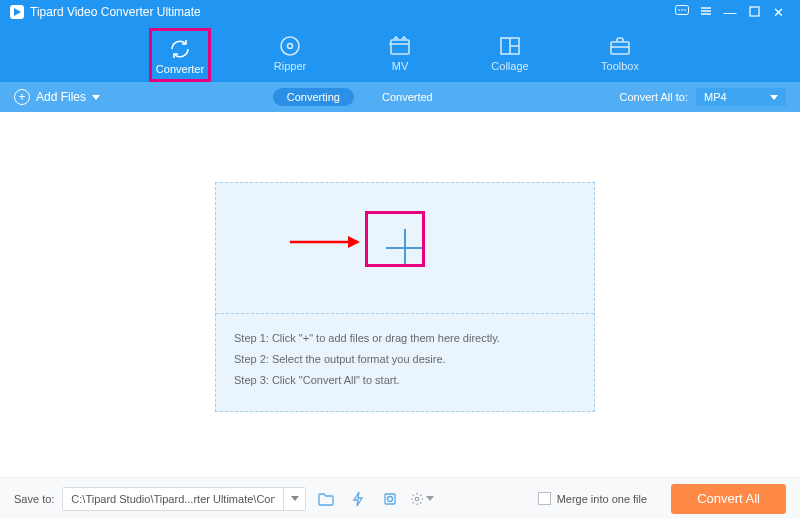 This screenshot has height=519, width=800. Describe the element at coordinates (184, 499) in the screenshot. I see `save-path-box` at that location.